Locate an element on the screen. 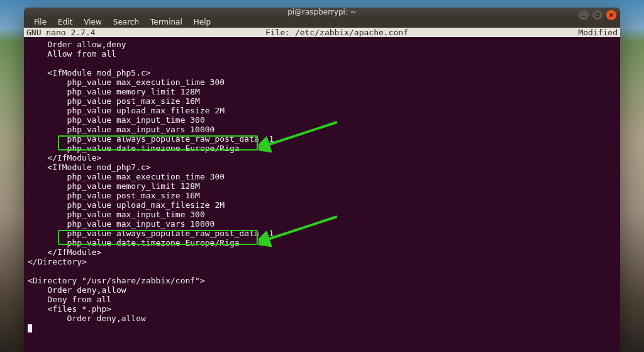 The height and width of the screenshot is (352, 644). nano-version: GNU nano 2.7.4 is located at coordinates (61, 33).